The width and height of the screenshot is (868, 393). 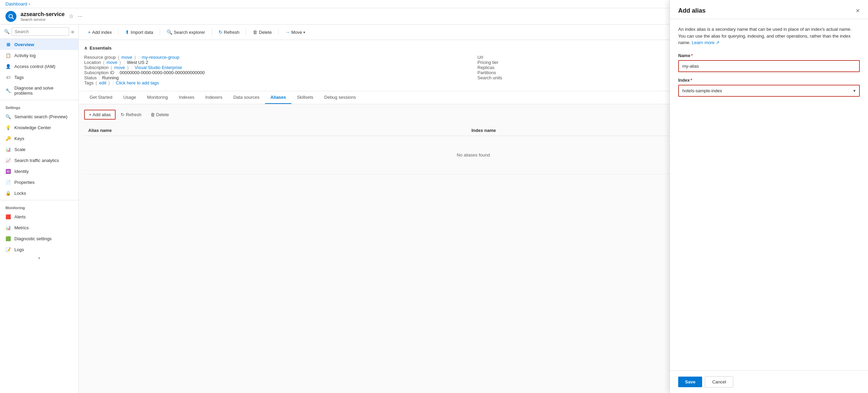 I want to click on sidebar-item-knowledge-center: 💡 Knowledge Center, so click(x=39, y=127).